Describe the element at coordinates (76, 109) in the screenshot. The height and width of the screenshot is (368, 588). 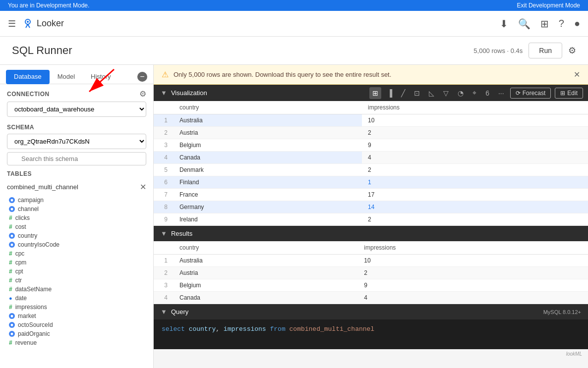
I see `connection-select: octoboard_data_warehouse` at that location.